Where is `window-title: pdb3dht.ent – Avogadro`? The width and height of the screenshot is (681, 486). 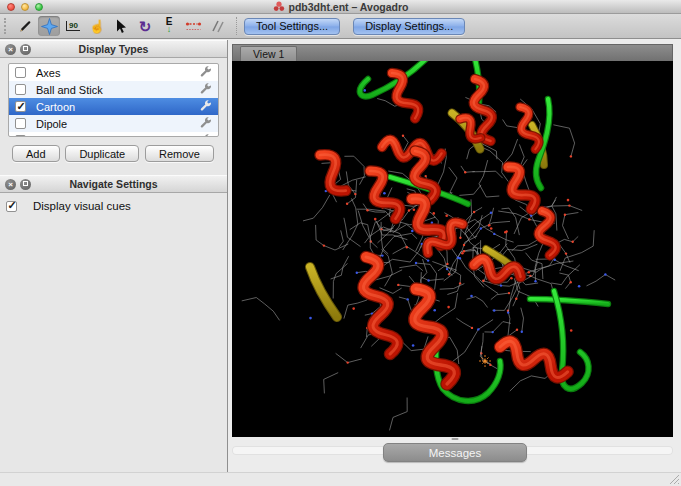
window-title: pdb3dht.ent – Avogadro is located at coordinates (349, 7).